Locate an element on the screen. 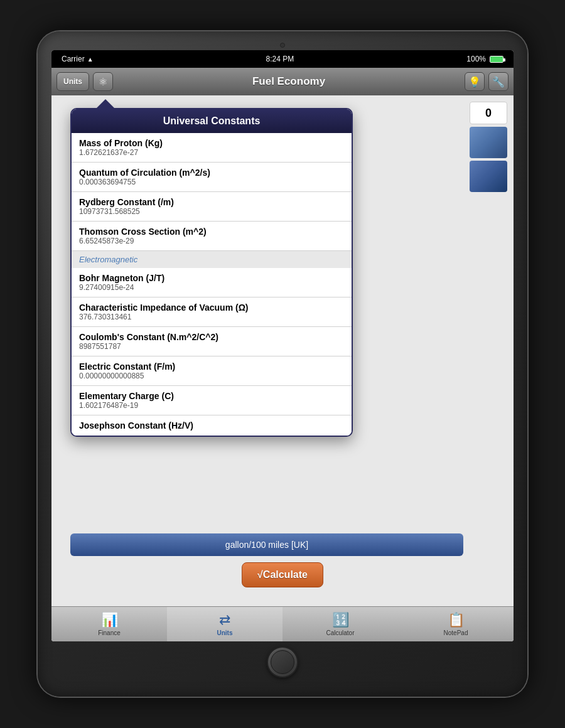  item-name: Quantum of Circulation (m^2/s) is located at coordinates (212, 173).